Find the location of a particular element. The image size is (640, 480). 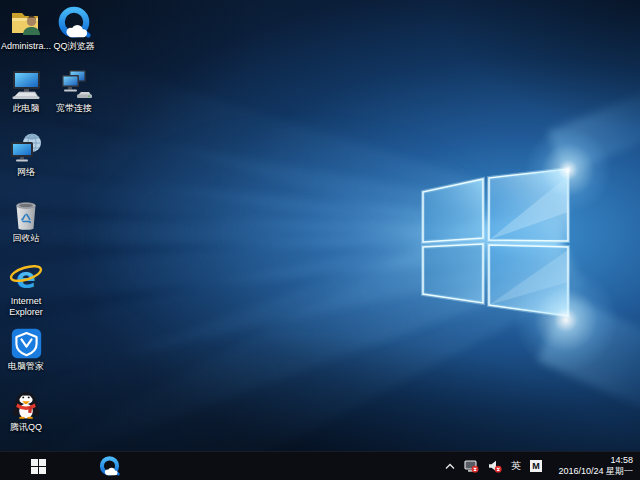

icon-label: 网络 is located at coordinates (26, 172).